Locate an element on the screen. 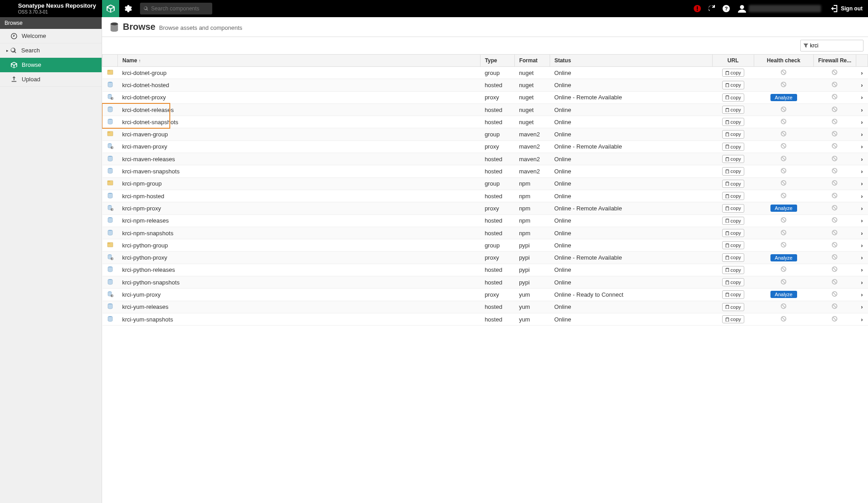  user-menu is located at coordinates (779, 9).